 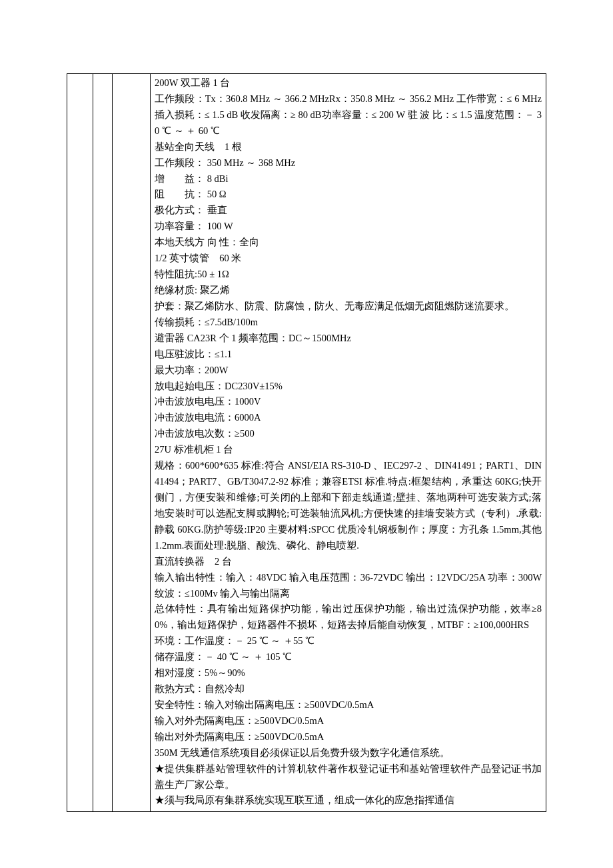 I want to click on spec-line: 总体特性：具有输出短路保护功能，输出过压保护功能，输出过流保护功能，效率≥80%…, so click(x=348, y=617).